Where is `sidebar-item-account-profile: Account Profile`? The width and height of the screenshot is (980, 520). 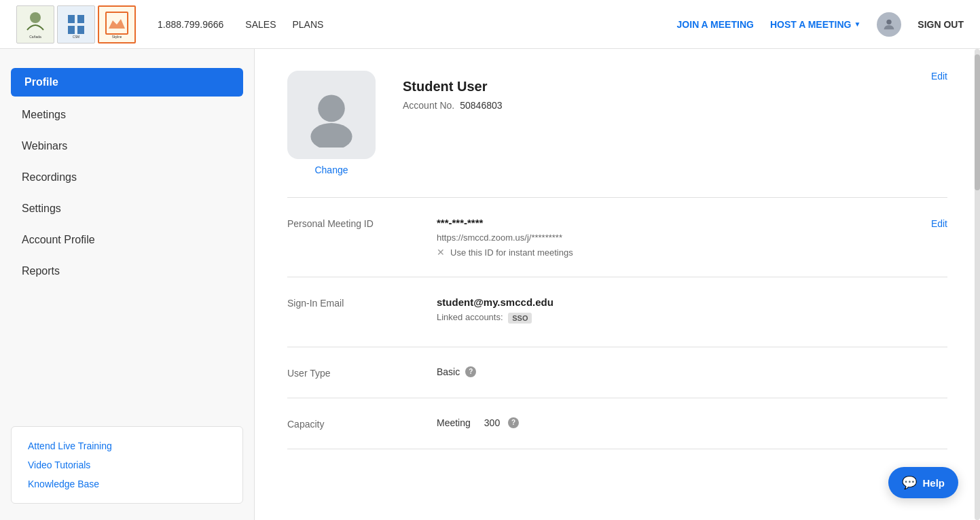 sidebar-item-account-profile: Account Profile is located at coordinates (127, 240).